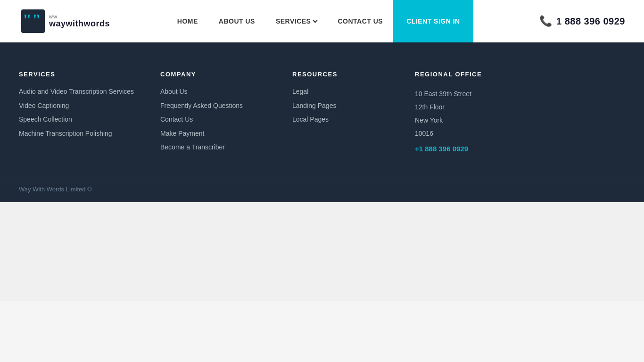 The image size is (644, 362). I want to click on footer-link-faq: Frequently Asked Questions, so click(217, 106).